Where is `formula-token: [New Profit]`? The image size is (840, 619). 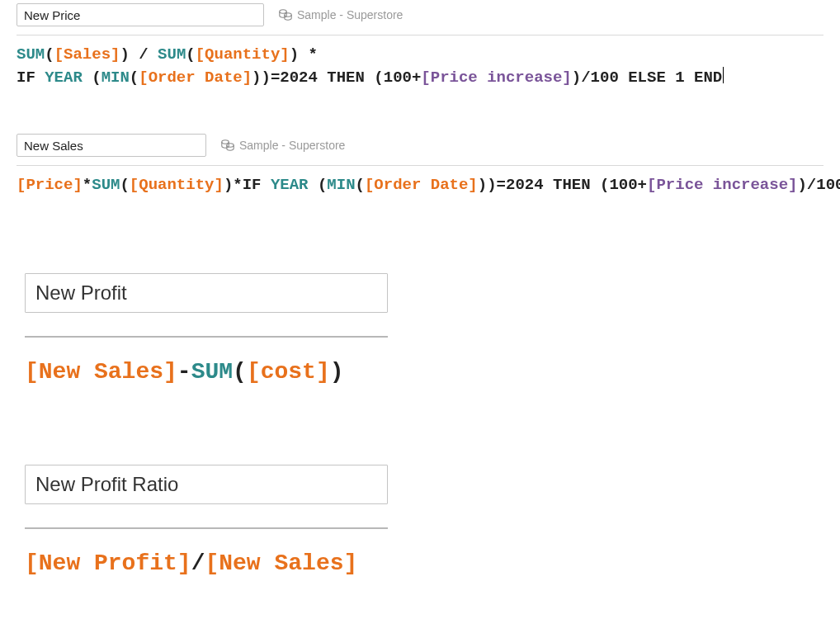
formula-token: [New Profit] is located at coordinates (108, 563).